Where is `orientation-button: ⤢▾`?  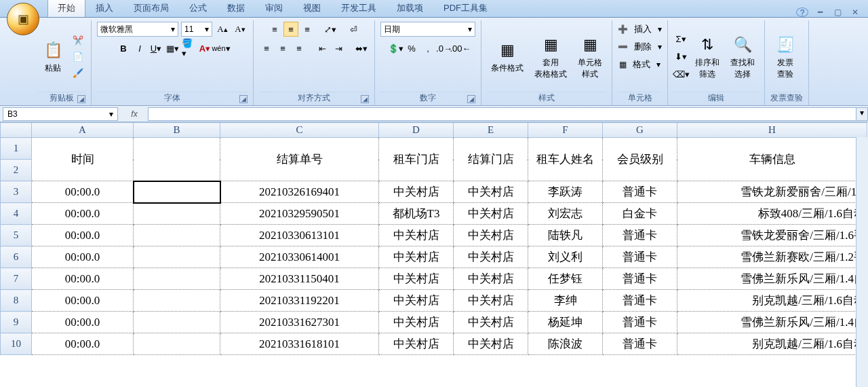 orientation-button: ⤢▾ is located at coordinates (330, 29).